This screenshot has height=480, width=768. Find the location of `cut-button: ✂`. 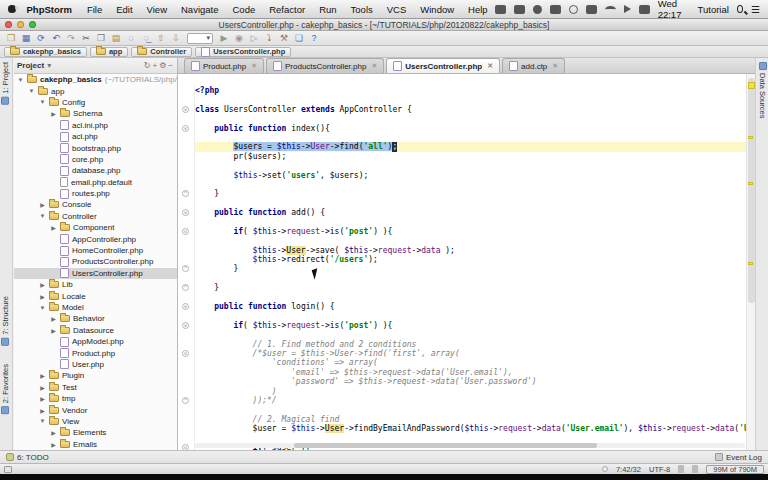

cut-button: ✂ is located at coordinates (86, 38).